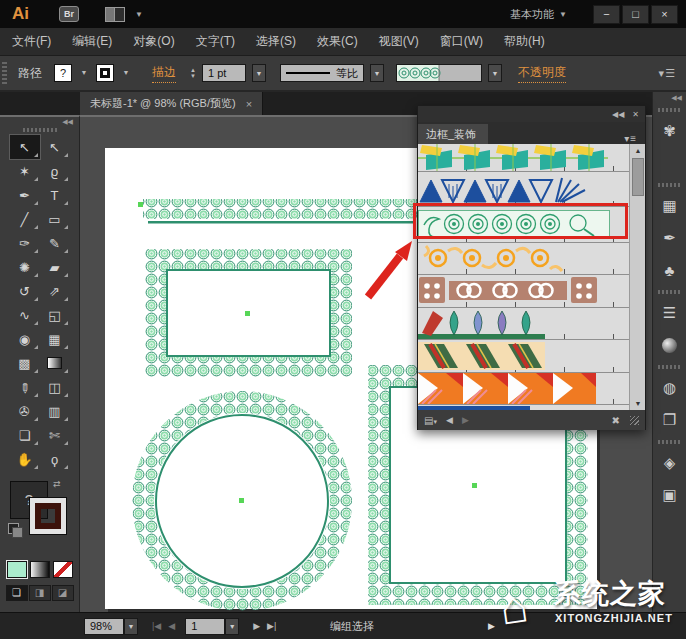 The image size is (686, 639). What do you see at coordinates (232, 626) in the screenshot?
I see `artboard-dropdown-icon: ▼` at bounding box center [232, 626].